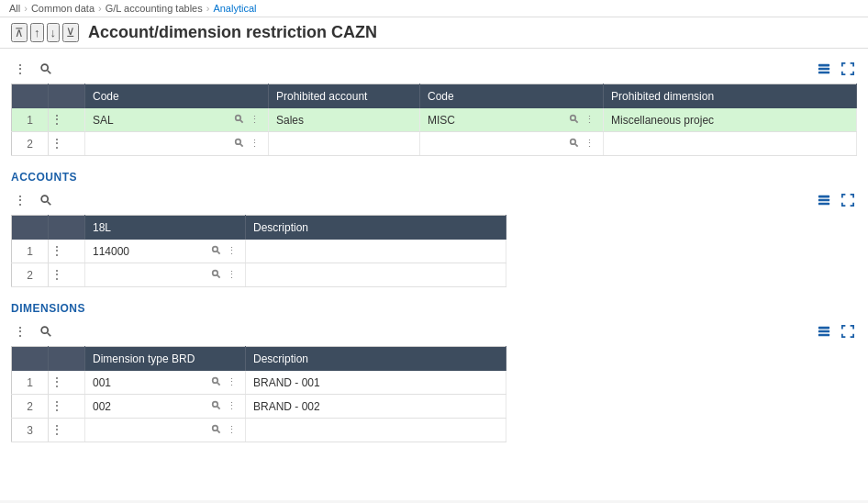  I want to click on th-dim-type: Dimension type BRD, so click(165, 360).